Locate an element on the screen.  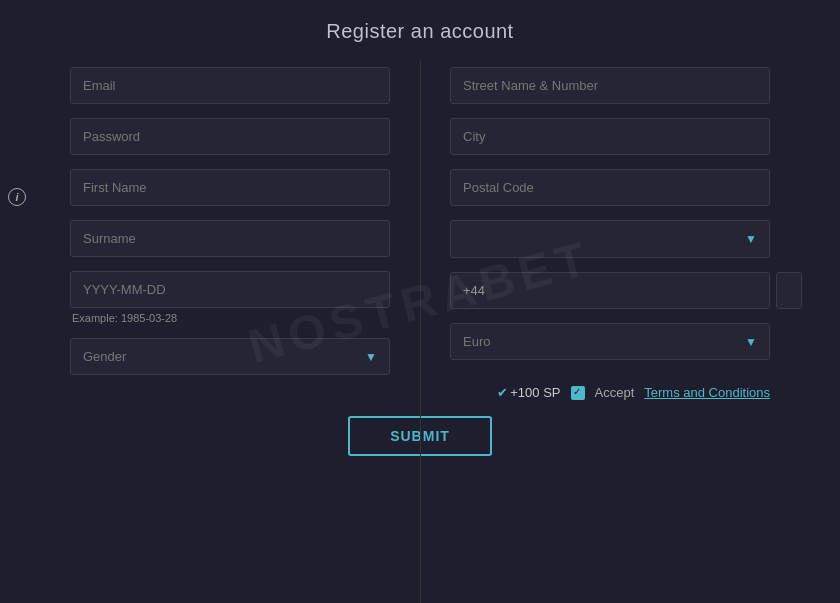
postal-group is located at coordinates (610, 188).